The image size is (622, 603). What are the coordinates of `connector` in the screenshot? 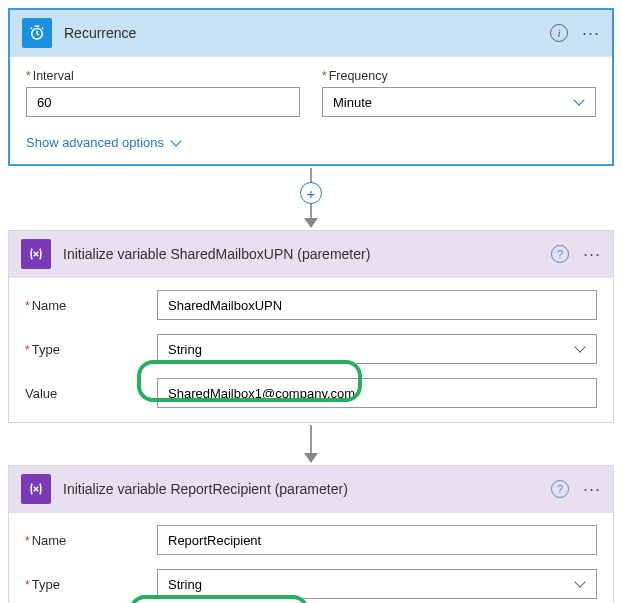 It's located at (311, 444).